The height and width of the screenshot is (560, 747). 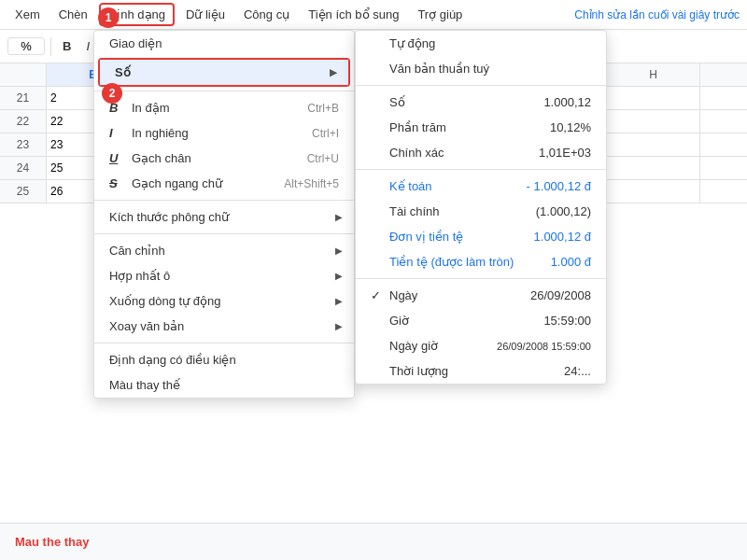 I want to click on sub-item-phan-tram: Phần trăm 10,12%, so click(x=481, y=127).